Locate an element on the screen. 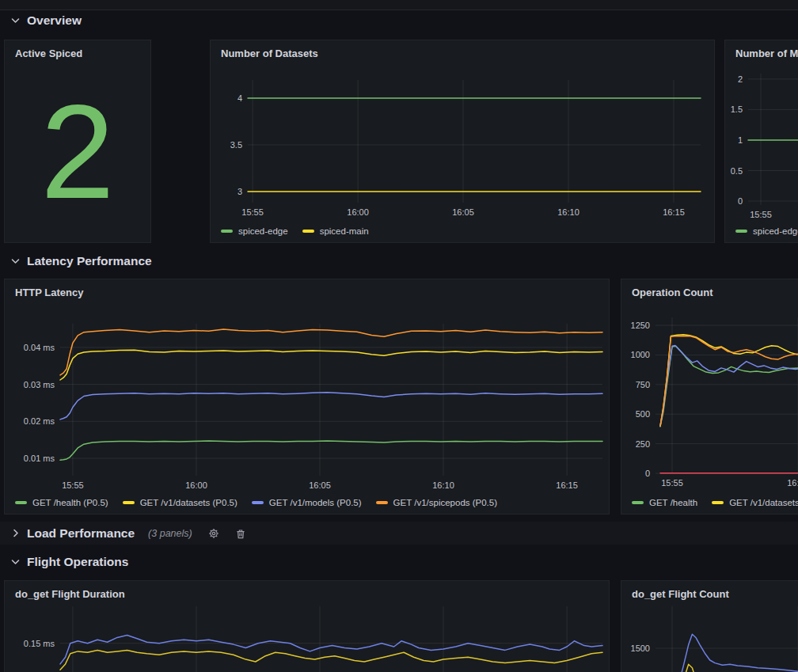 The image size is (798, 672). svg-text: 0.04 ms is located at coordinates (40, 347).